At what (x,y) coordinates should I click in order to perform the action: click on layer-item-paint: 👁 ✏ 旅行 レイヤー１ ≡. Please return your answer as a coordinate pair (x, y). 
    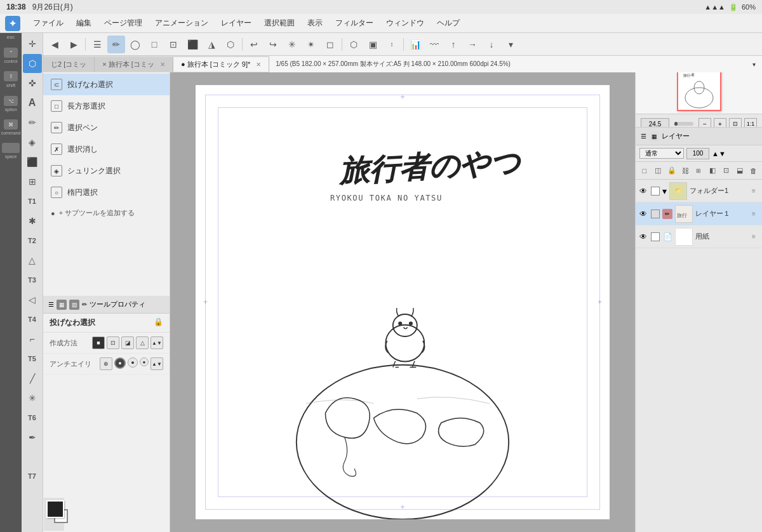
    Looking at the image, I should click on (698, 214).